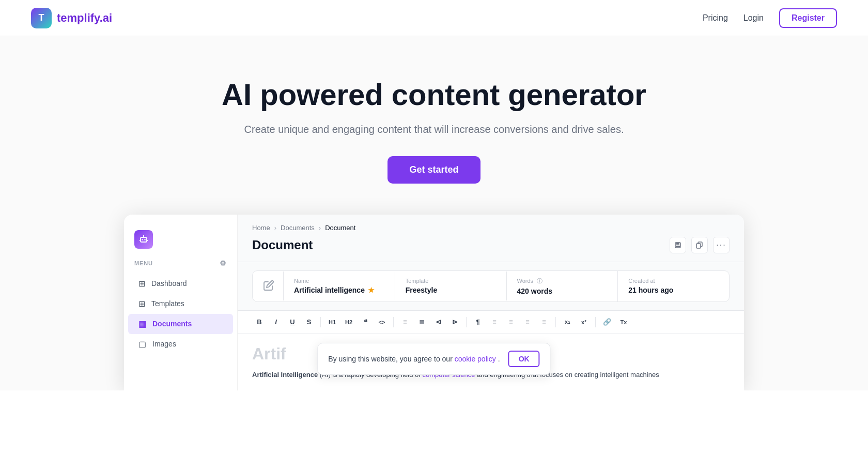 The width and height of the screenshot is (868, 453). Describe the element at coordinates (143, 344) in the screenshot. I see `images-icon: ▢` at that location.